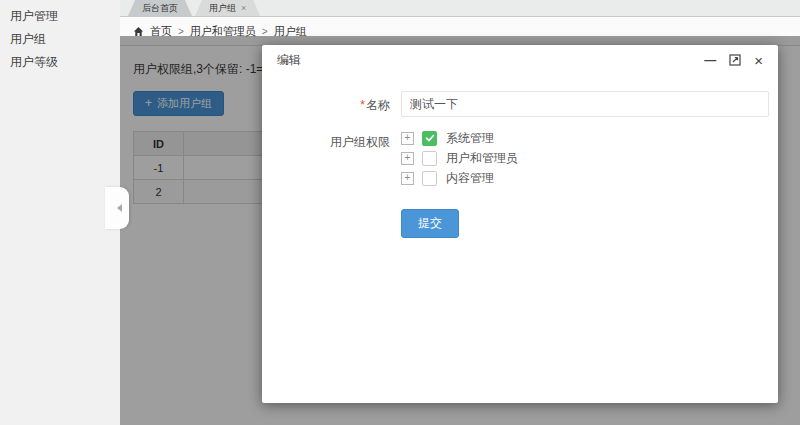 Image resolution: width=800 pixels, height=425 pixels. I want to click on check-icon, so click(430, 138).